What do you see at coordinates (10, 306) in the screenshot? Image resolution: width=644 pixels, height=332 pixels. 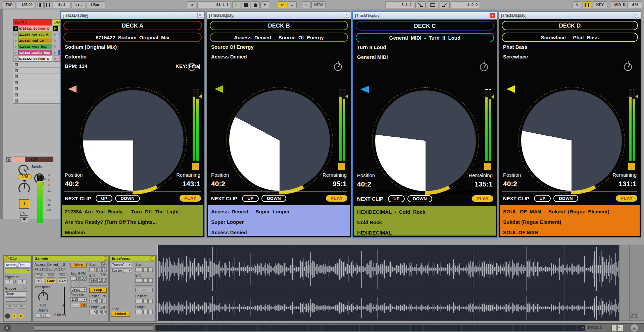 I see `nudge-back-button: <<` at bounding box center [10, 306].